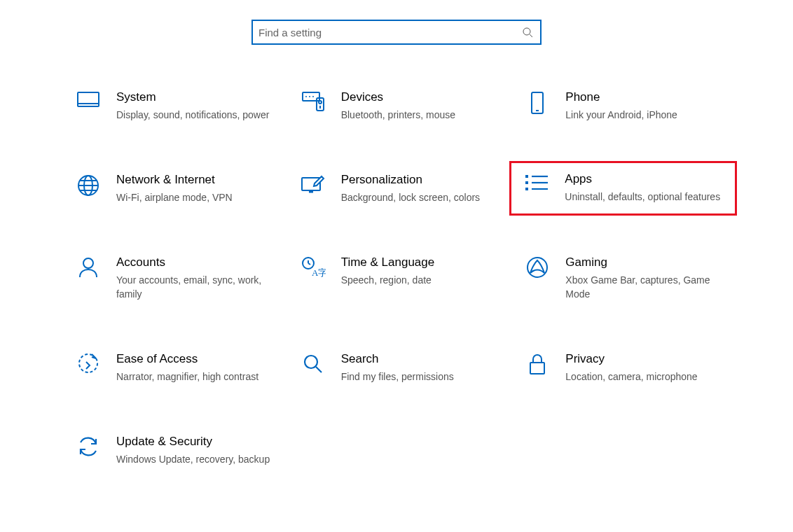 Image resolution: width=793 pixels, height=532 pixels. I want to click on tile-accounts: Accounts Your accounts, email, sync, wor…, so click(174, 278).